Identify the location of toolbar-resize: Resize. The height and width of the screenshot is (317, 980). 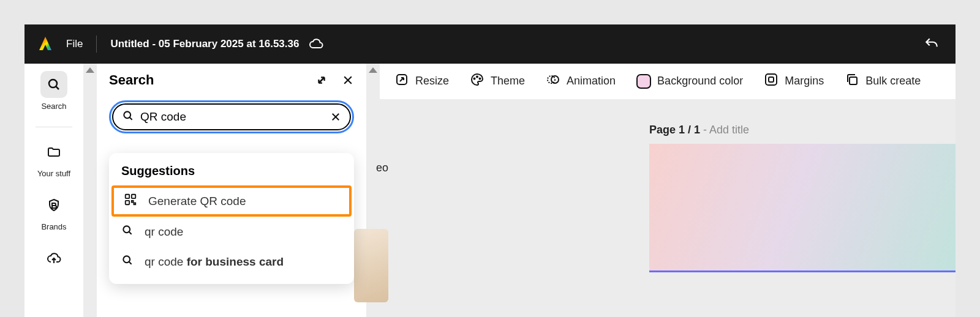
(421, 81).